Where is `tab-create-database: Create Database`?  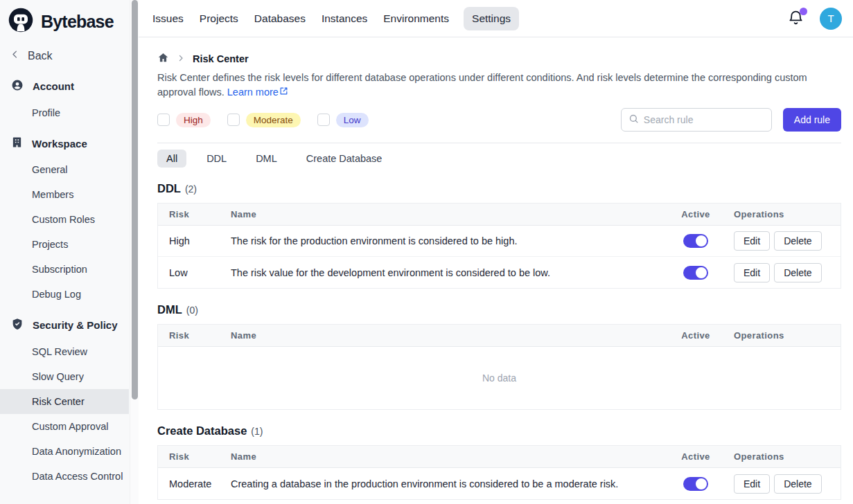
tab-create-database: Create Database is located at coordinates (344, 159).